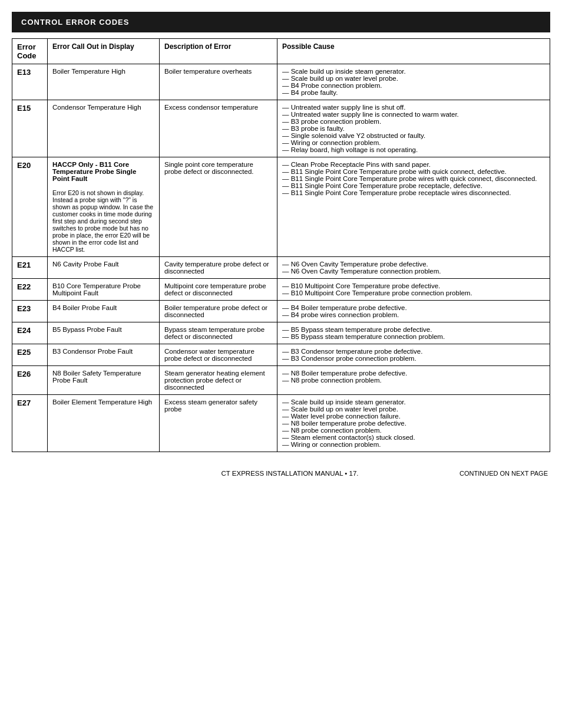 This screenshot has height=728, width=562. I want to click on cell-cause: — N8 Boiler temperature probe defective.…, so click(414, 381).